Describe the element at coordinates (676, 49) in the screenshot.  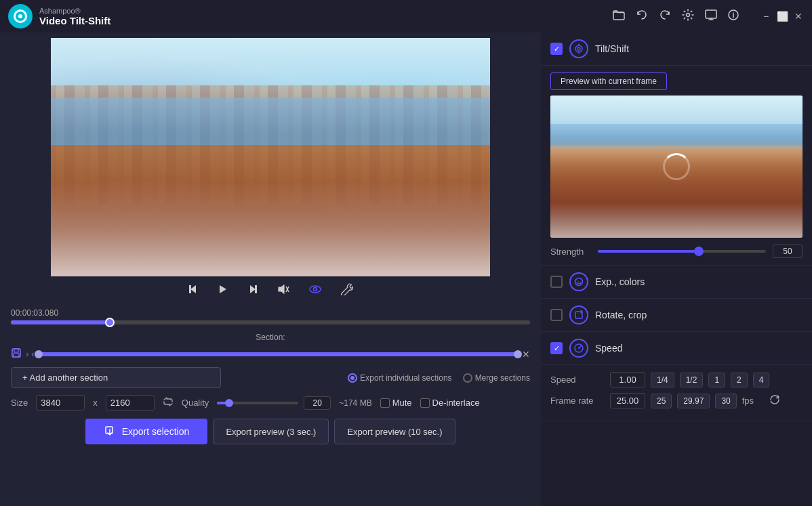
I see `tiltshift-effect-row: ✓ Tilt/Shift` at that location.